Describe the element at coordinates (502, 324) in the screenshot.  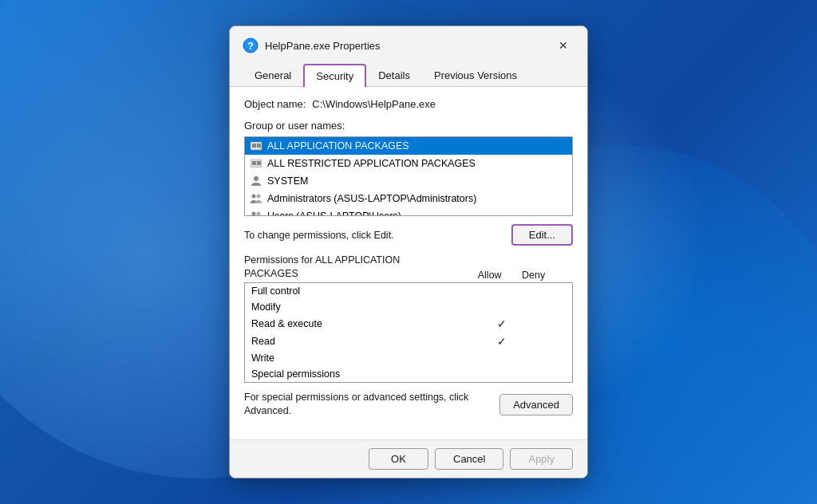
I see `perm-allow-read-execute: ✓` at that location.